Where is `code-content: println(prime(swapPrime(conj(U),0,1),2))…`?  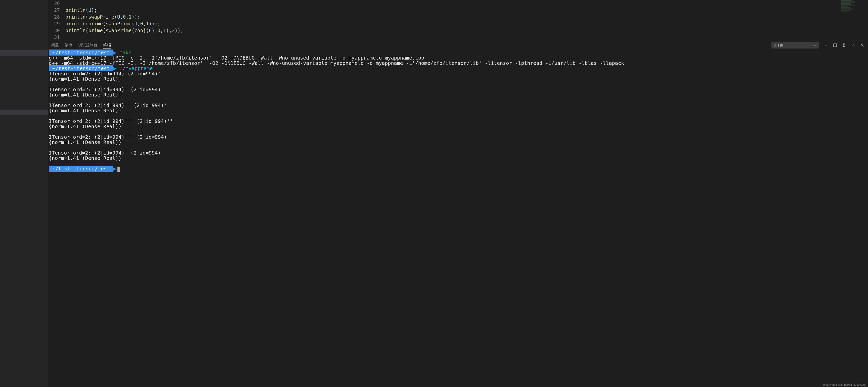 code-content: println(prime(swapPrime(conj(U),0,1),2))… is located at coordinates (124, 31).